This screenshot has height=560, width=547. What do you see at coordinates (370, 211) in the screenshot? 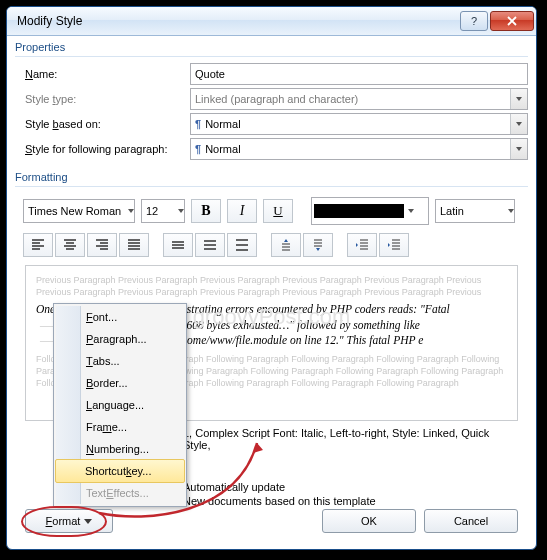
I see `font-color-combo` at bounding box center [370, 211].